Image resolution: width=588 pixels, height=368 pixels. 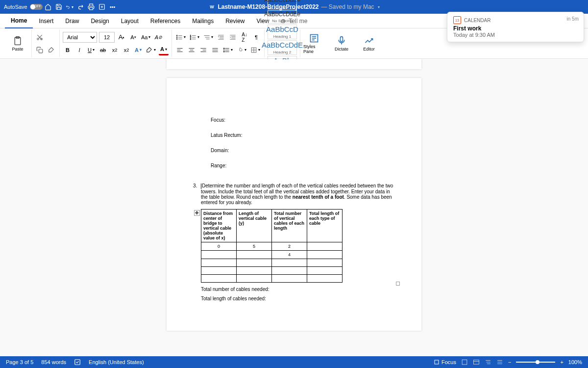 I want to click on tab-insert: Insert, so click(x=46, y=21).